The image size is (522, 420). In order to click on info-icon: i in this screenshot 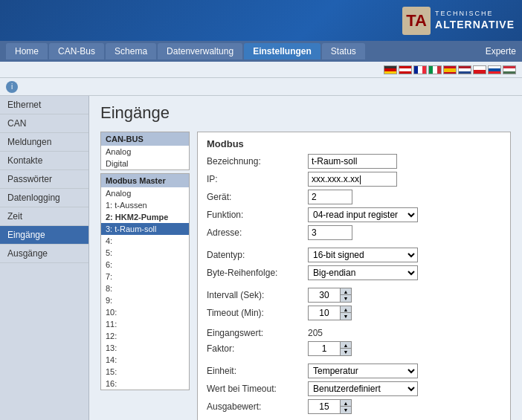, I will do `click(12, 87)`.